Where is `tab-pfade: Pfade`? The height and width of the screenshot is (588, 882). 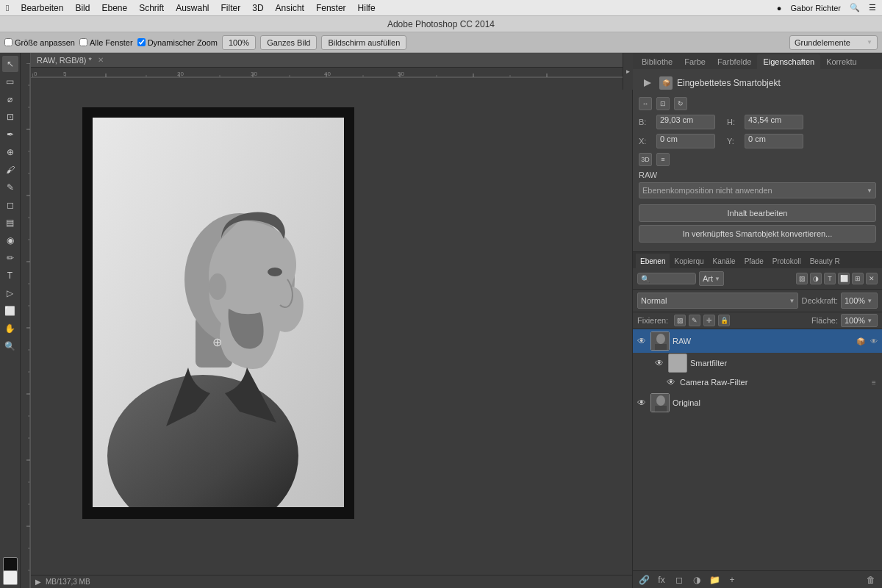
tab-pfade: Pfade is located at coordinates (754, 261).